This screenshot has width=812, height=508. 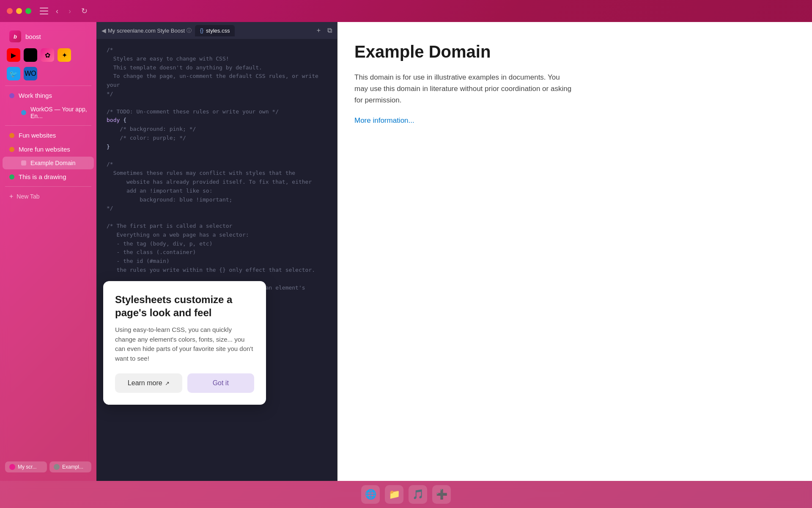 What do you see at coordinates (70, 467) in the screenshot?
I see `bottom-tab-example: Exampl...` at bounding box center [70, 467].